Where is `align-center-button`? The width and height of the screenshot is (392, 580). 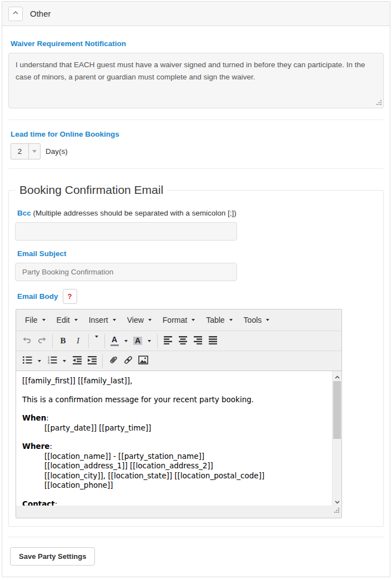 align-center-button is located at coordinates (183, 341).